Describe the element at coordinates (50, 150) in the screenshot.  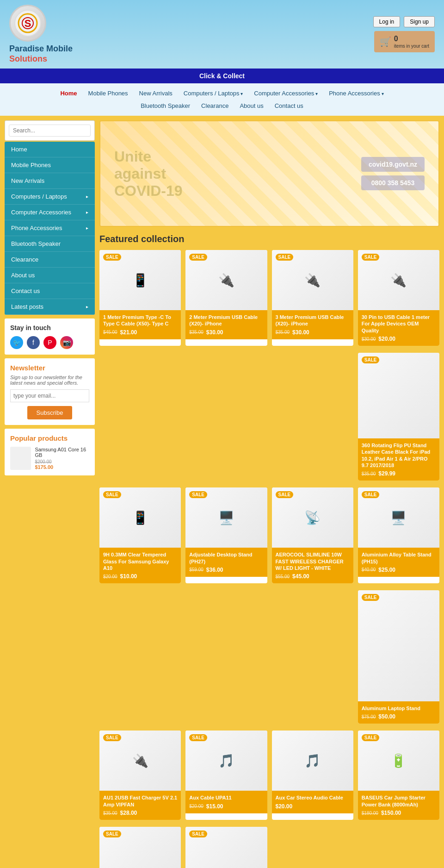
I see `sidebar-item-home: Home` at that location.